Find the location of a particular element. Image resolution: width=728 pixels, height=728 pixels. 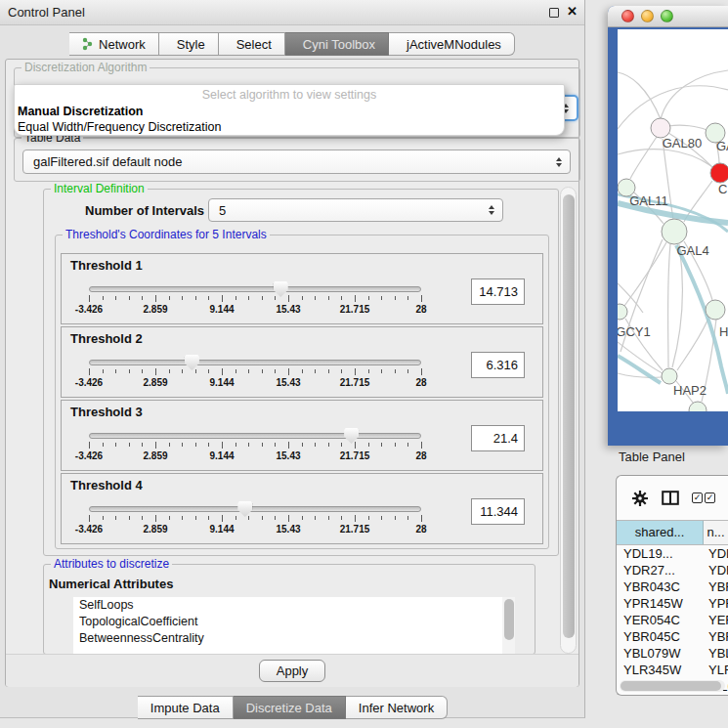

attribute-item: BetweennessCentrality is located at coordinates (287, 639).